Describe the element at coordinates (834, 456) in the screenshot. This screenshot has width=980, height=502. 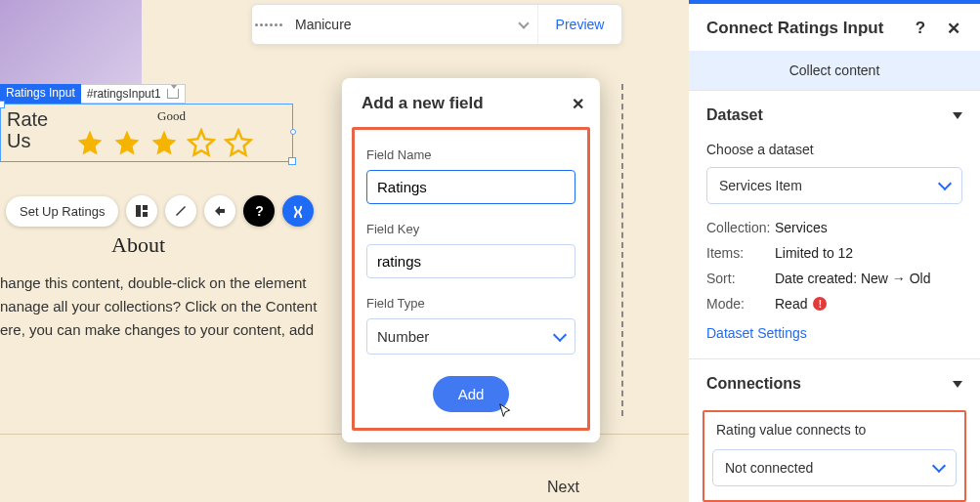
I see `rating-connection-highlight: Rating value connects to Not connected` at that location.